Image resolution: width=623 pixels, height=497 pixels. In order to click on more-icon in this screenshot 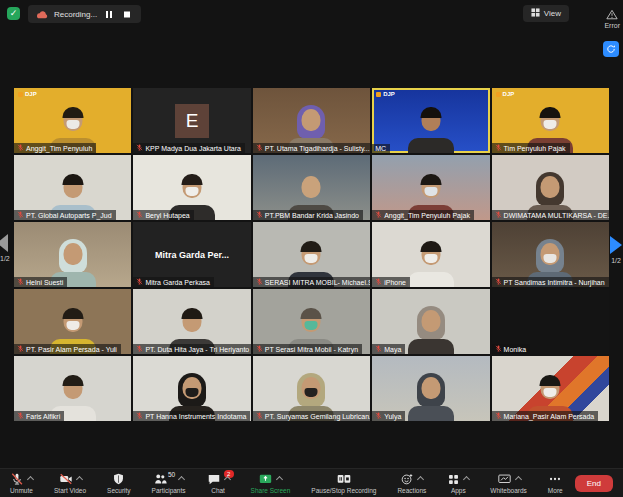, I will do `click(555, 481)`.